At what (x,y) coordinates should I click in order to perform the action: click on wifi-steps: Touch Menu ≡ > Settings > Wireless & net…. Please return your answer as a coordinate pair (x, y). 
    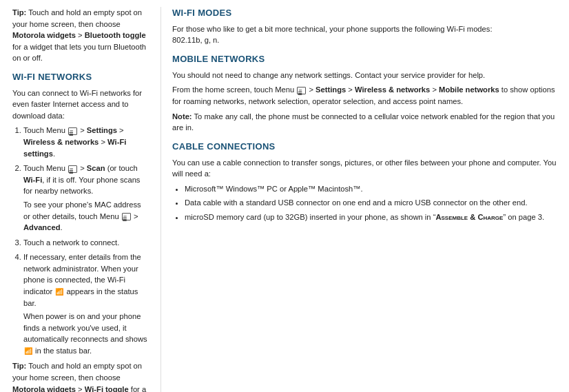
    Looking at the image, I should click on (81, 240).